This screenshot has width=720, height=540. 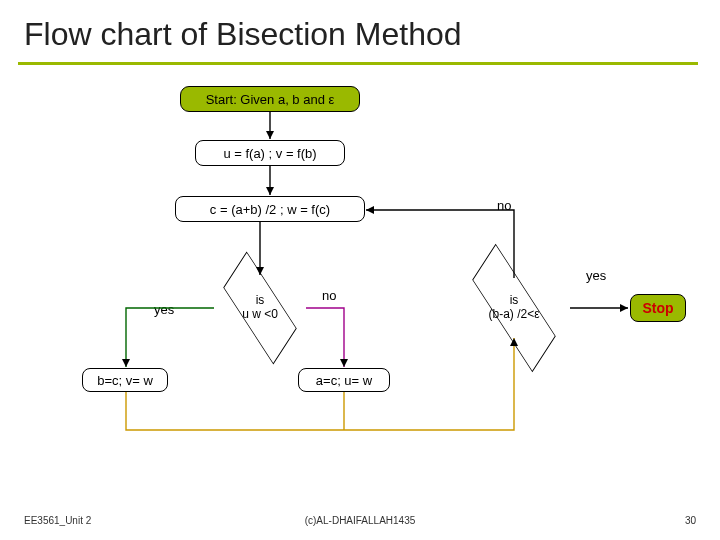 I want to click on process-cw: c = (a+b) /2 ; w = f(c), so click(x=270, y=209).